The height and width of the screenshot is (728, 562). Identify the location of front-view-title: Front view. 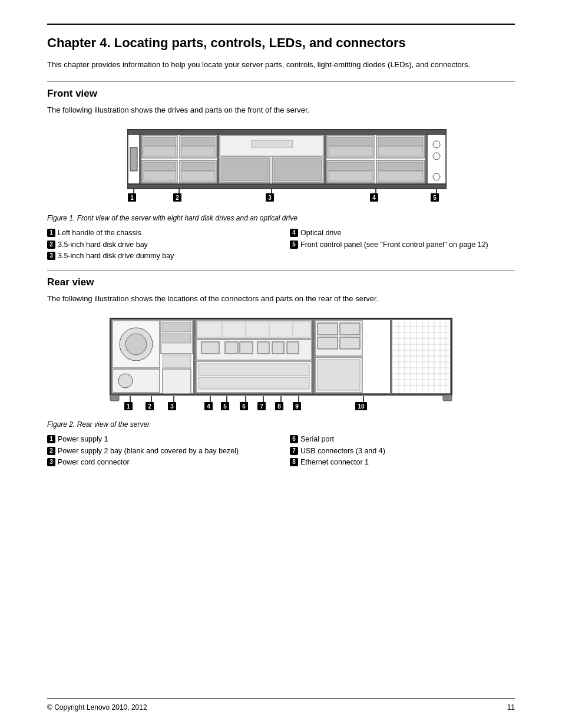
(281, 94).